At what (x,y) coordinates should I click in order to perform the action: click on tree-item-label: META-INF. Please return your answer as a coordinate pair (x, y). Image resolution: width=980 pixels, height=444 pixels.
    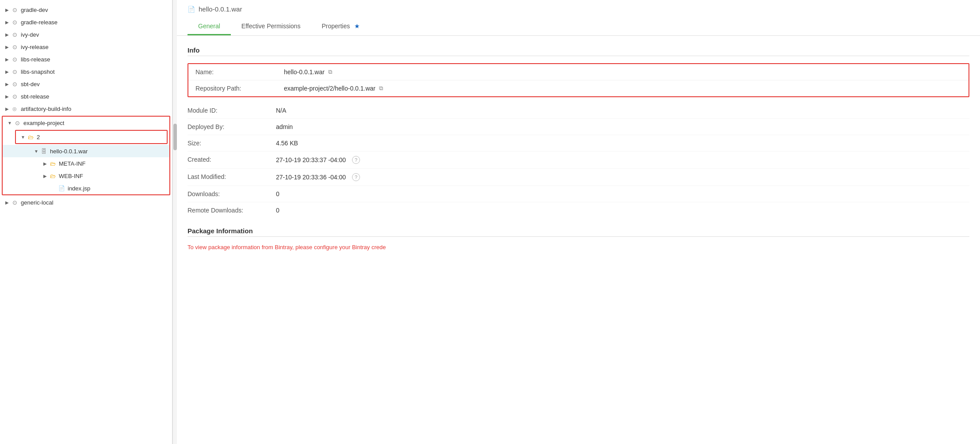
    Looking at the image, I should click on (112, 163).